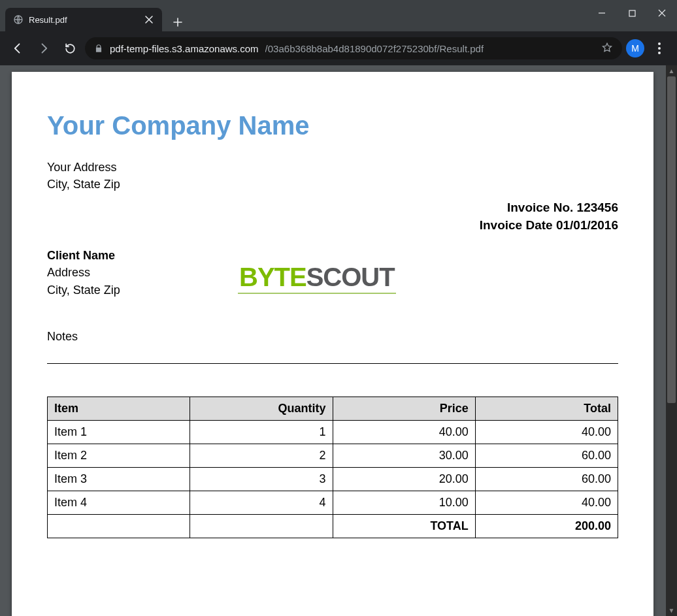 The image size is (677, 616). I want to click on your-address-line2: City, State Zip, so click(333, 184).